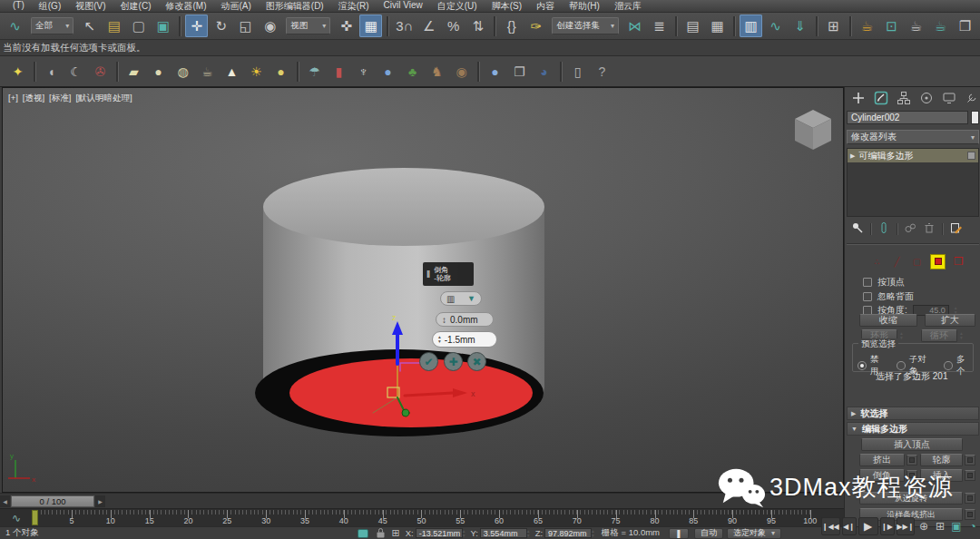 The height and width of the screenshot is (539, 980). I want to click on menu-item: 修改器(M), so click(185, 6).